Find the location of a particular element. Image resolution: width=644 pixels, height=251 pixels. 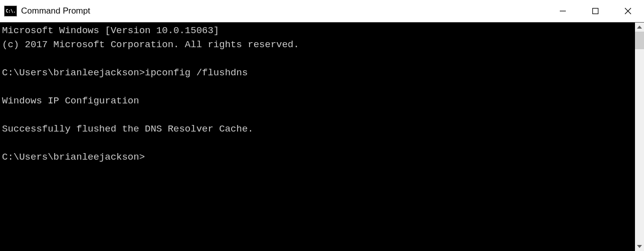

cmd-icon: C:\. is located at coordinates (11, 11).